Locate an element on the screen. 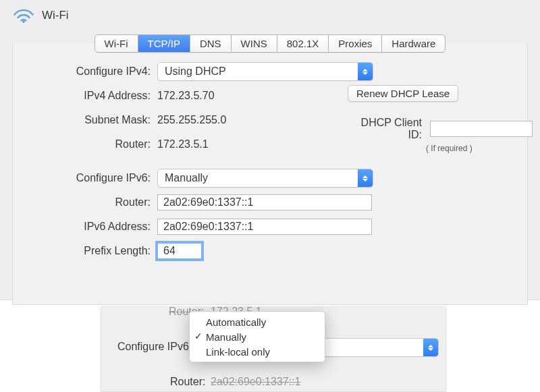 The height and width of the screenshot is (392, 540). value-subnet-mask: 255.255.255.0 is located at coordinates (269, 120).